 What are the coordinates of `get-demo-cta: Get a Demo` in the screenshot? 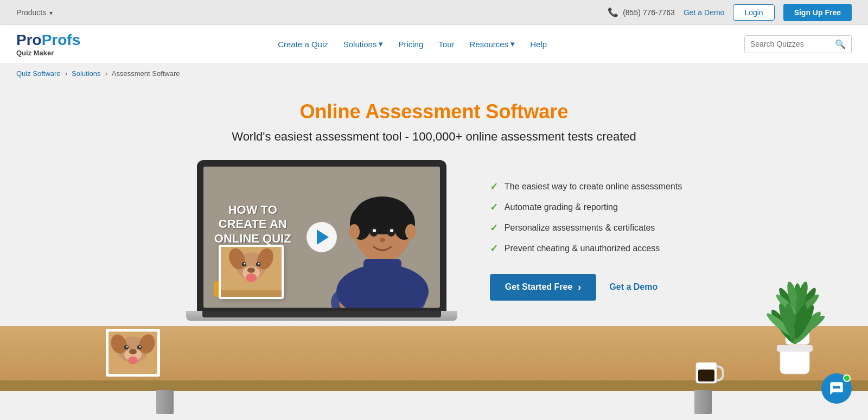 It's located at (634, 287).